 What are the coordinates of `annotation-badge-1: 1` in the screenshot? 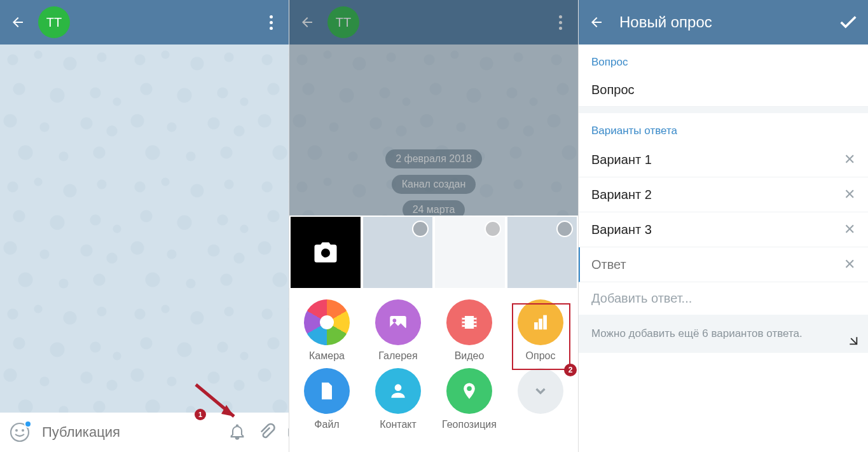 It's located at (200, 414).